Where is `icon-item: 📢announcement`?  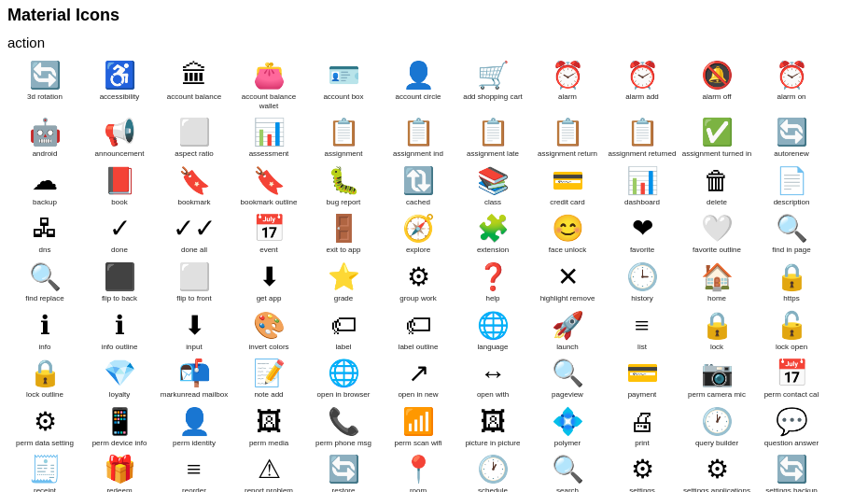 icon-item: 📢announcement is located at coordinates (119, 138).